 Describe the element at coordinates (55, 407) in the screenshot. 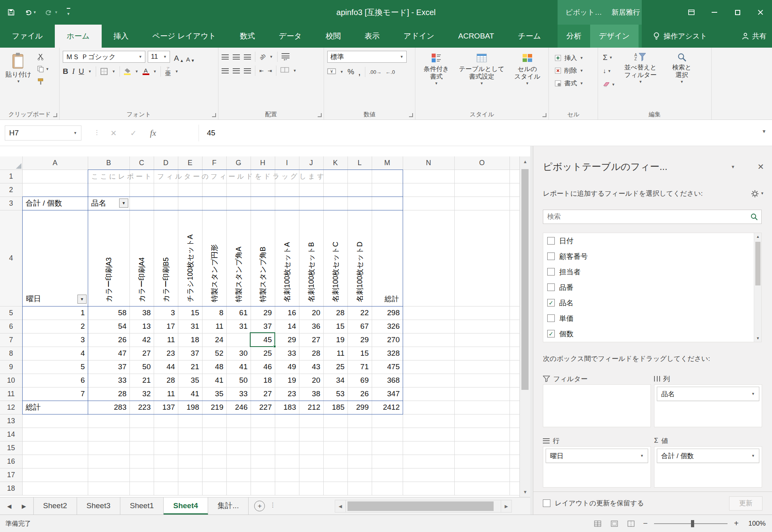

I see `cell-A12: 総計` at that location.